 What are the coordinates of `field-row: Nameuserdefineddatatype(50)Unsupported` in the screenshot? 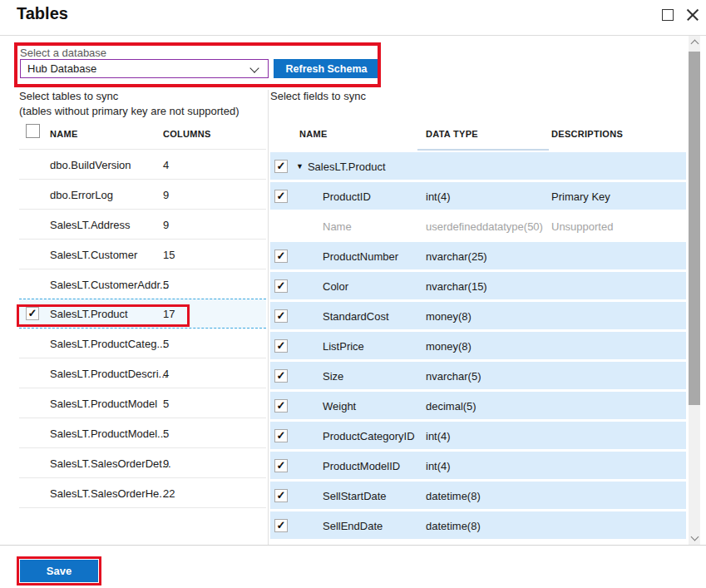 It's located at (478, 227).